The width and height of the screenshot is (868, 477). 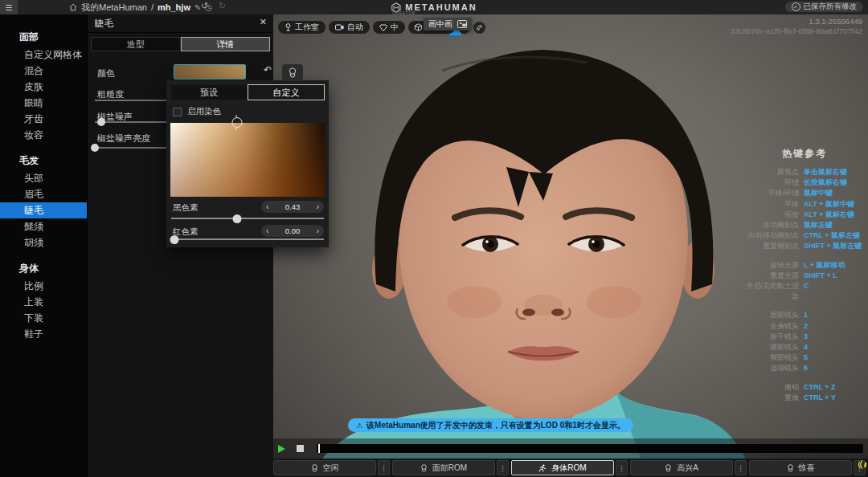 What do you see at coordinates (293, 207) in the screenshot?
I see `melanin-stepper: ‹ 0.43 ›` at bounding box center [293, 207].